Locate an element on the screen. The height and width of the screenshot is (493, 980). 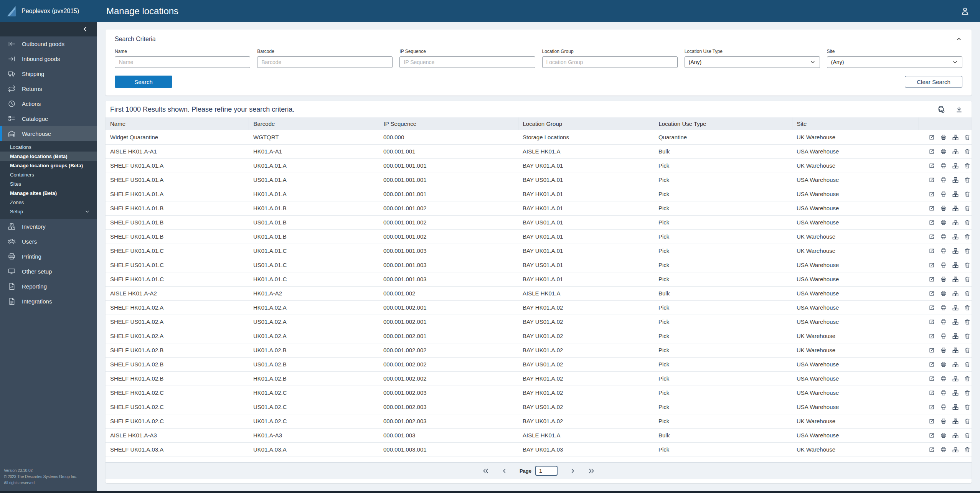
search-button: Search is located at coordinates (144, 82).